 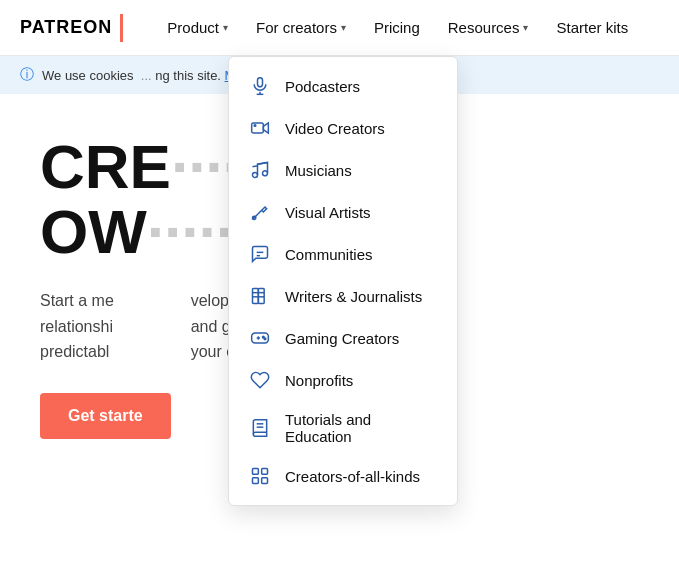 I want to click on dropdown-item-video-creators: Video Creators, so click(x=343, y=128).